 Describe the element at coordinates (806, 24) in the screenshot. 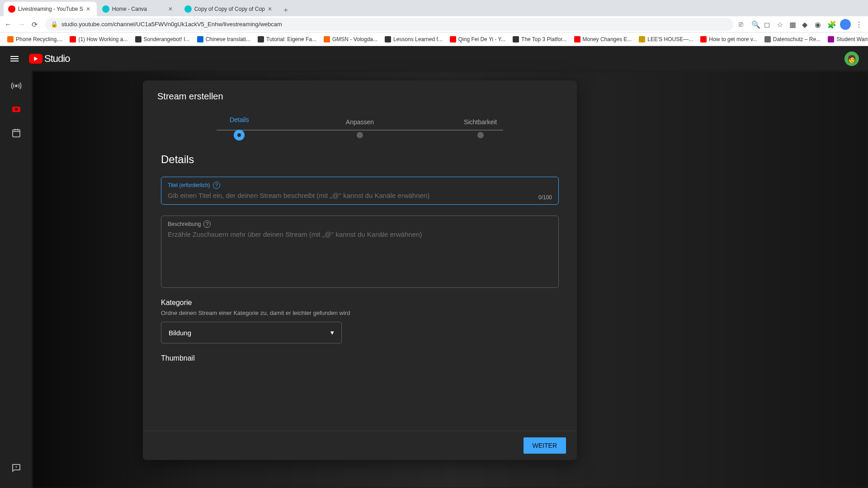

I see `extension-icon: ◆` at that location.